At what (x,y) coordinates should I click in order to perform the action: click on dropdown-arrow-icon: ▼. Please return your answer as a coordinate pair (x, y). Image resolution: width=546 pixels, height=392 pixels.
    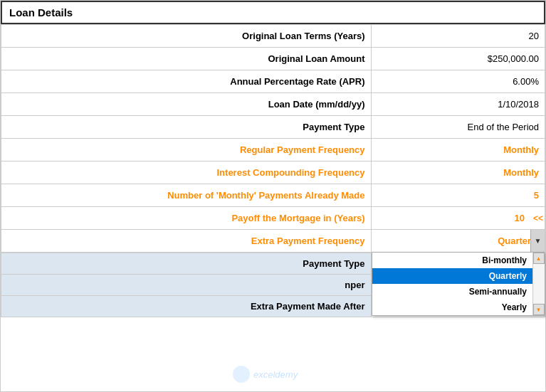
    Looking at the image, I should click on (537, 240).